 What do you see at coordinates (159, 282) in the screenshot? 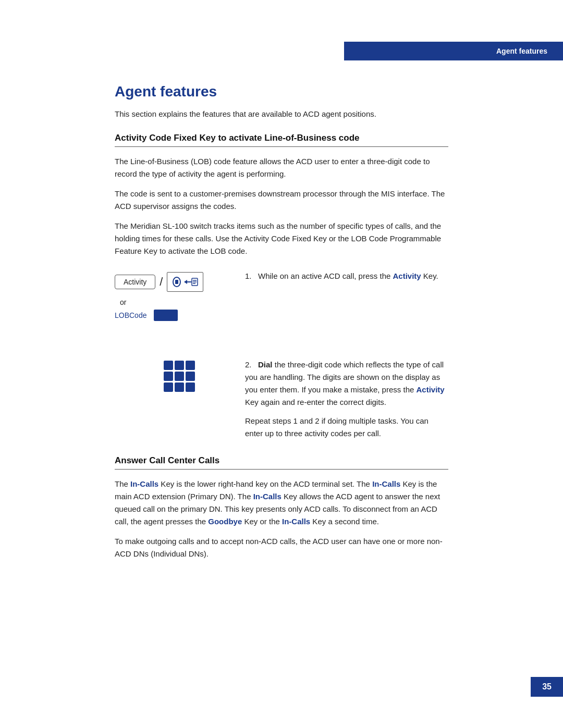
I see `diagram-row1: Activity /` at bounding box center [159, 282].